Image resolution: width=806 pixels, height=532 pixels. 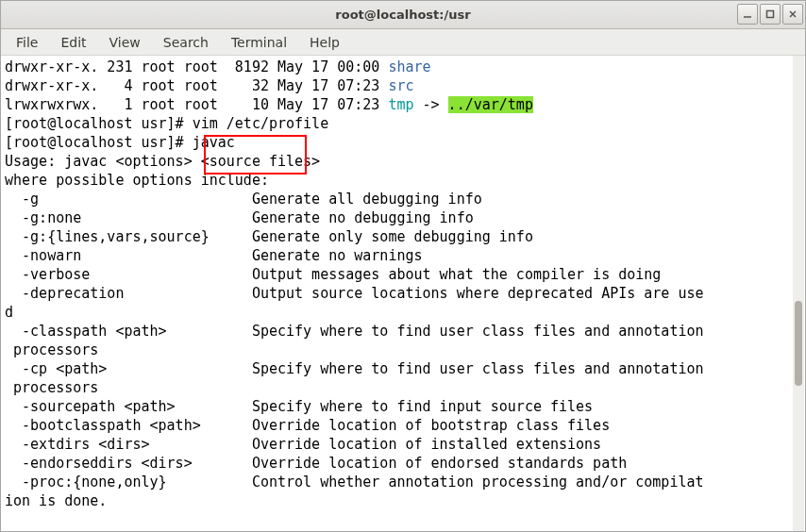 I want to click on minimize-button, so click(x=747, y=14).